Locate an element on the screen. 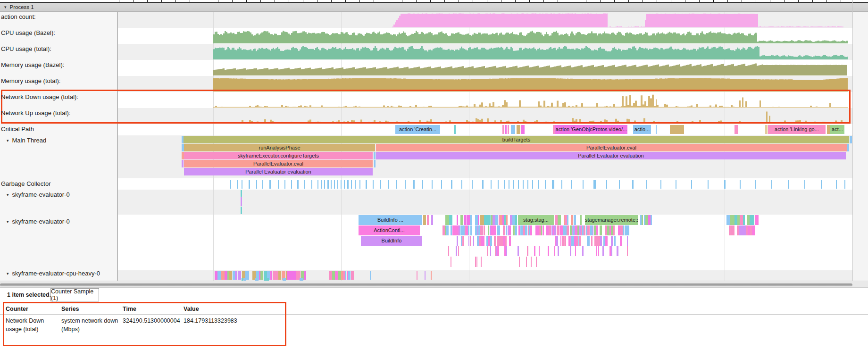 Image resolution: width=868 pixels, height=350 pixels. counter-chart-cpu-usage-total is located at coordinates (530, 53).